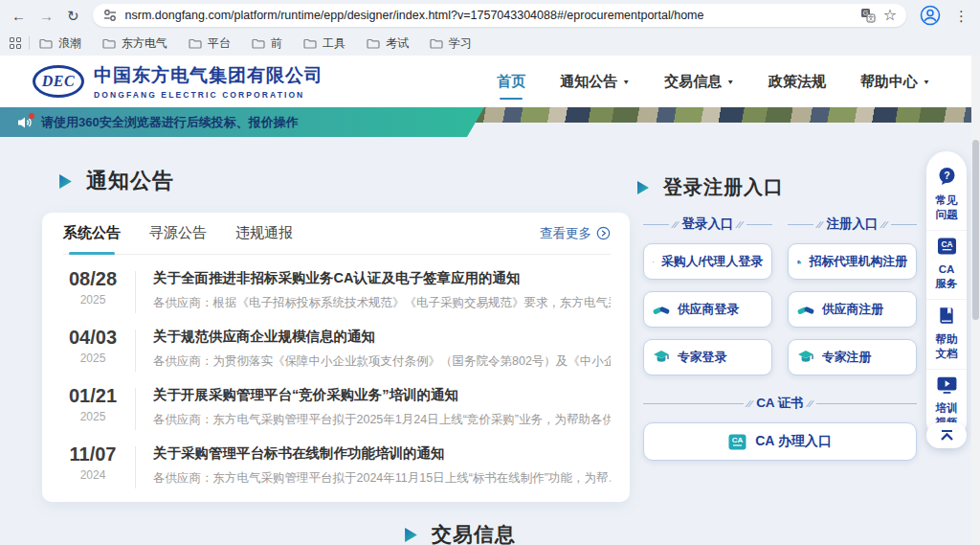  I want to click on profile-avatar, so click(930, 15).